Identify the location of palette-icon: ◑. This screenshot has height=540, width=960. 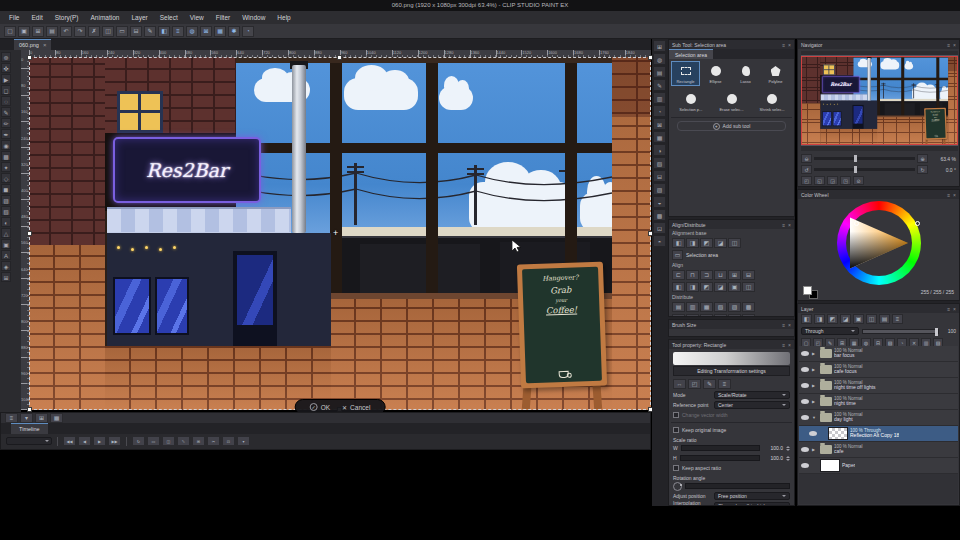
(660, 150).